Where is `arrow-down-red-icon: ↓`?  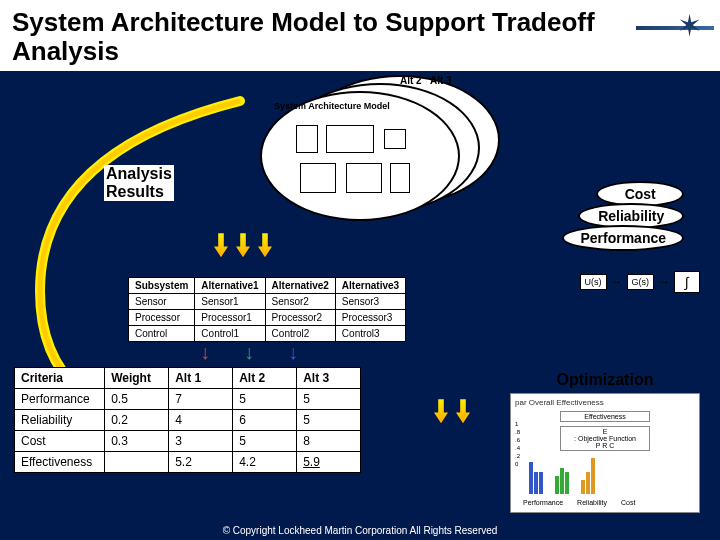 arrow-down-red-icon: ↓ is located at coordinates (205, 352).